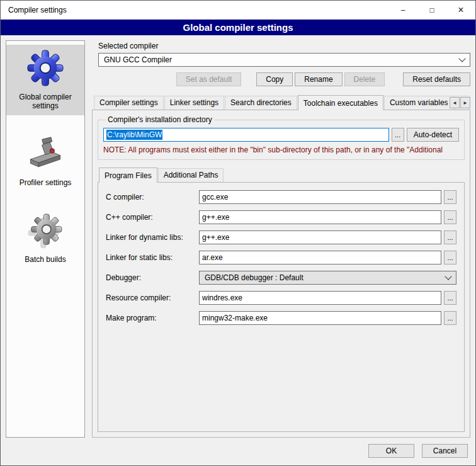 This screenshot has width=476, height=466. Describe the element at coordinates (450, 258) in the screenshot. I see `static-linker-browse-button: ...` at that location.